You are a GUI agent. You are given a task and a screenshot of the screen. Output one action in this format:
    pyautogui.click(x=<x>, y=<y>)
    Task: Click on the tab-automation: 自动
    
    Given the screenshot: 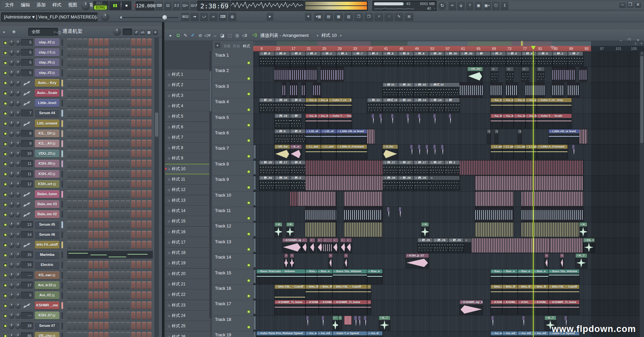 What is the action you would take?
    pyautogui.click(x=236, y=46)
    